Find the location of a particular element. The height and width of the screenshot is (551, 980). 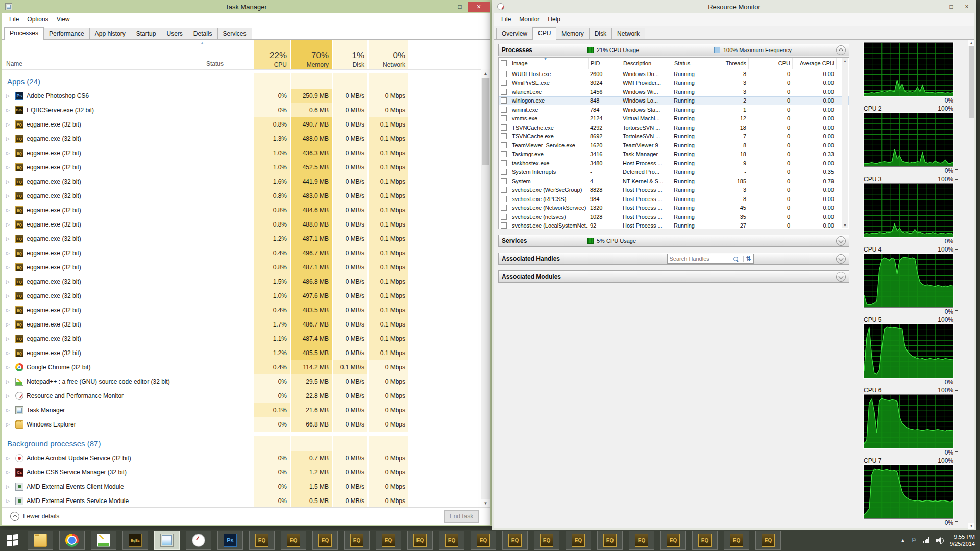

scrollbar-thumb is located at coordinates (486, 121).